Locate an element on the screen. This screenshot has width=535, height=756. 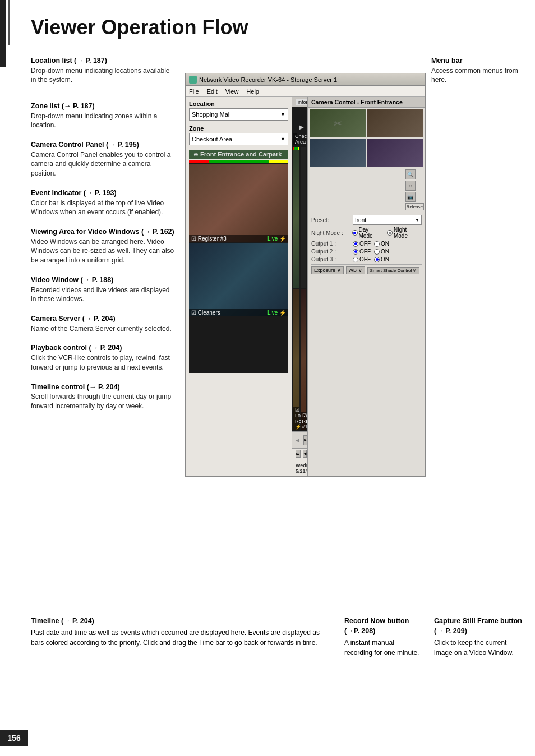
annotation-menu-bar-text: Access common menus from here. is located at coordinates (480, 76).